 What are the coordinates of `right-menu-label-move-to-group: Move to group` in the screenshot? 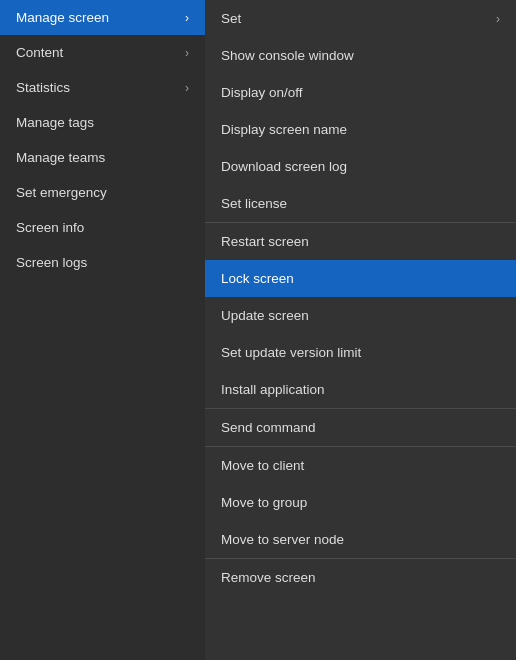 It's located at (264, 502).